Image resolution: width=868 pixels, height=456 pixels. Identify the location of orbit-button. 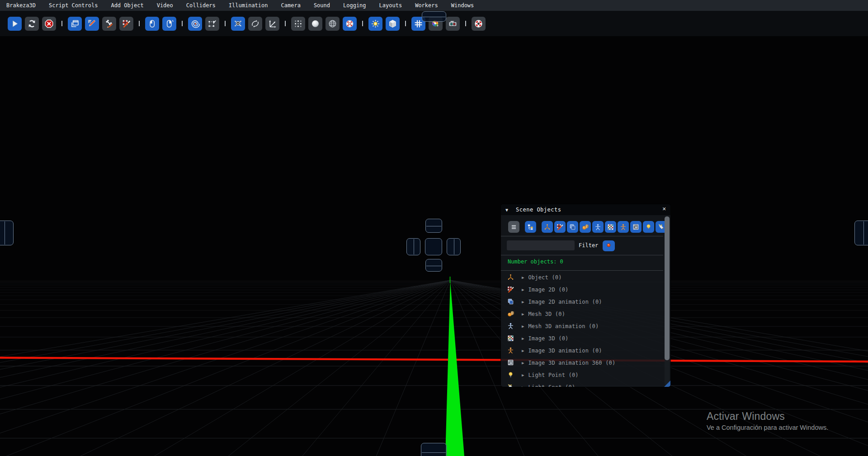
(255, 24).